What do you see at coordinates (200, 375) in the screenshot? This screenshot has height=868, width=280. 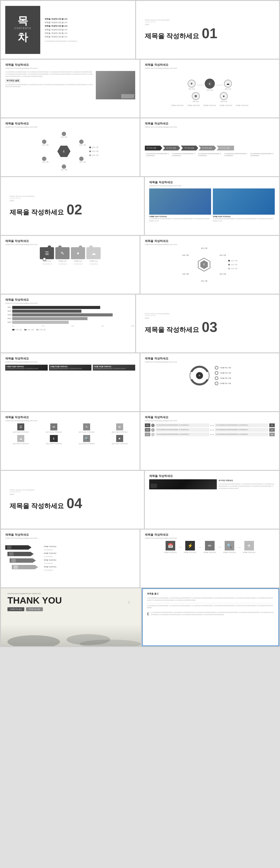 I see `crosshair-svg: ✕` at bounding box center [200, 375].